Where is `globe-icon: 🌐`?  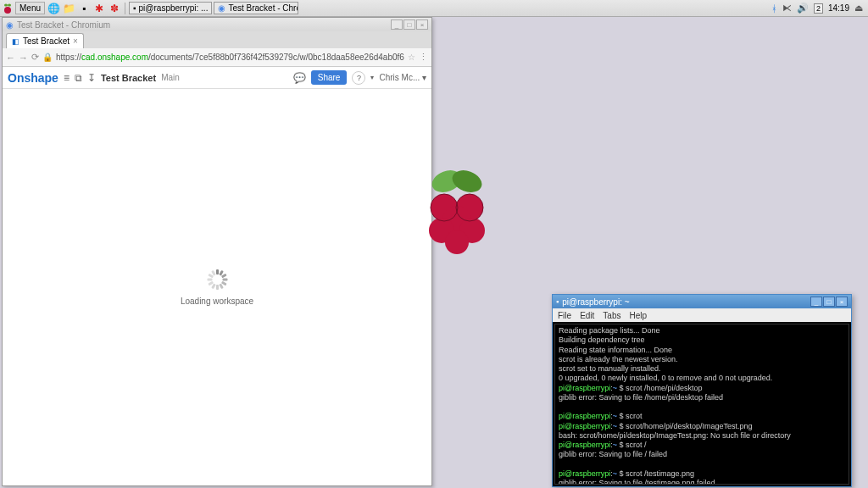
globe-icon: 🌐 is located at coordinates (53, 8).